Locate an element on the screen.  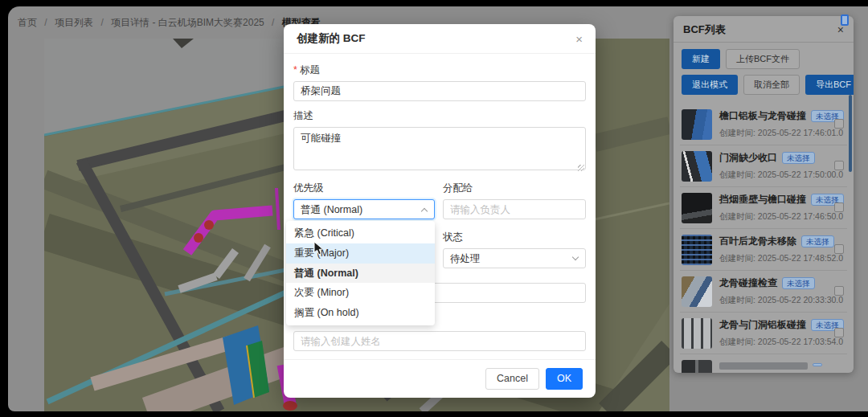
priority-select-value: 普通 (Normal) is located at coordinates (331, 210).